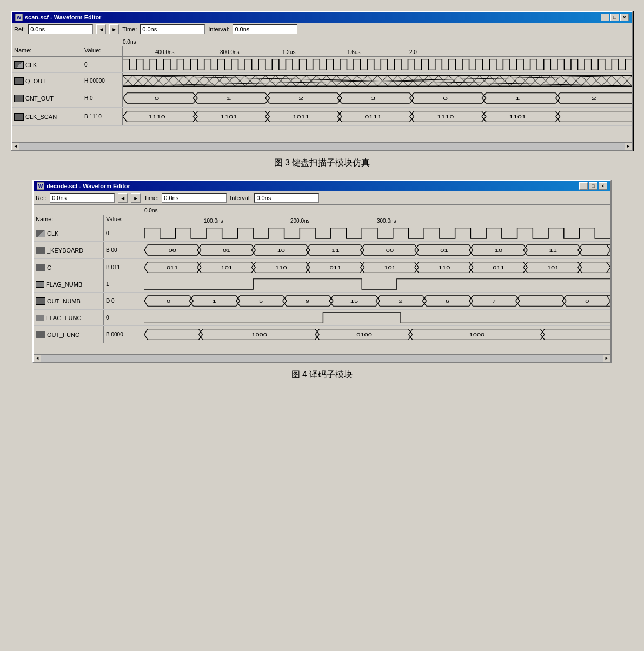 Image resolution: width=644 pixels, height=651 pixels. I want to click on flagfunc-value: 0, so click(124, 318).